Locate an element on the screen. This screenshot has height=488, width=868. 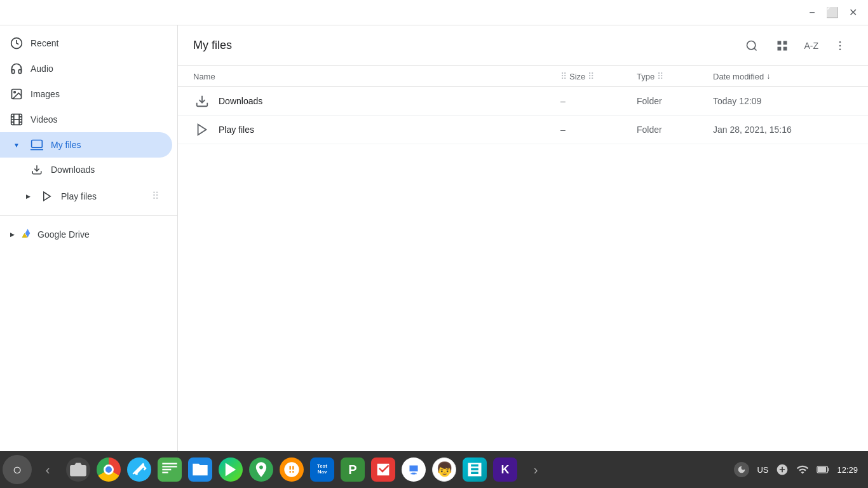
sidebar-sub-playfiles: ▶ Play files ⠿ is located at coordinates (89, 196).